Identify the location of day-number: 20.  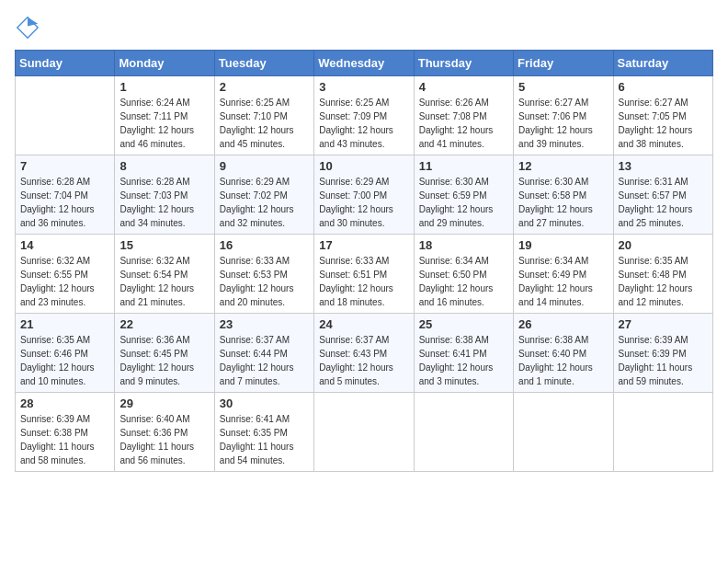
(664, 245).